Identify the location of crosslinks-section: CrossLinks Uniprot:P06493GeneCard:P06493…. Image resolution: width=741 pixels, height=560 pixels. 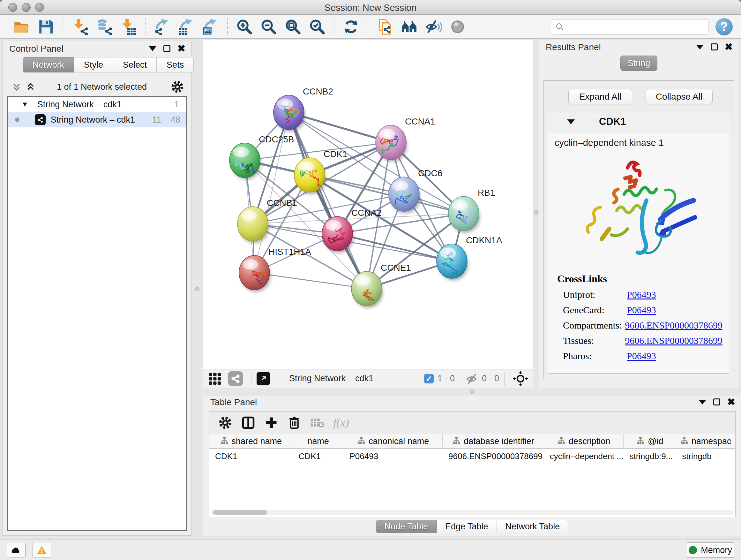
(640, 317).